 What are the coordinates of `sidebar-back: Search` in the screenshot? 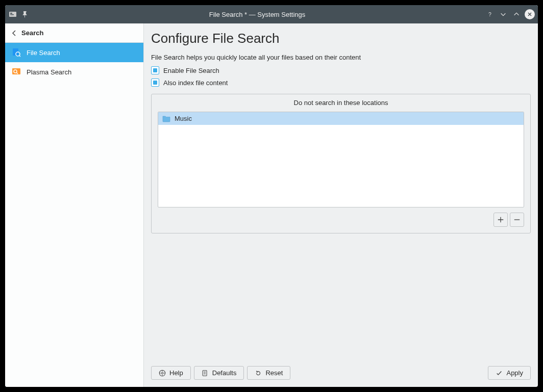 It's located at (75, 33).